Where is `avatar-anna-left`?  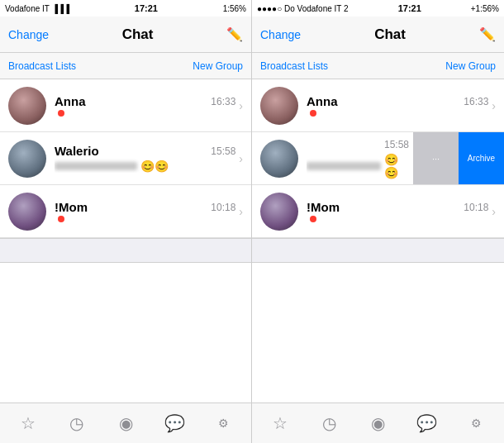
avatar-anna-left is located at coordinates (27, 106).